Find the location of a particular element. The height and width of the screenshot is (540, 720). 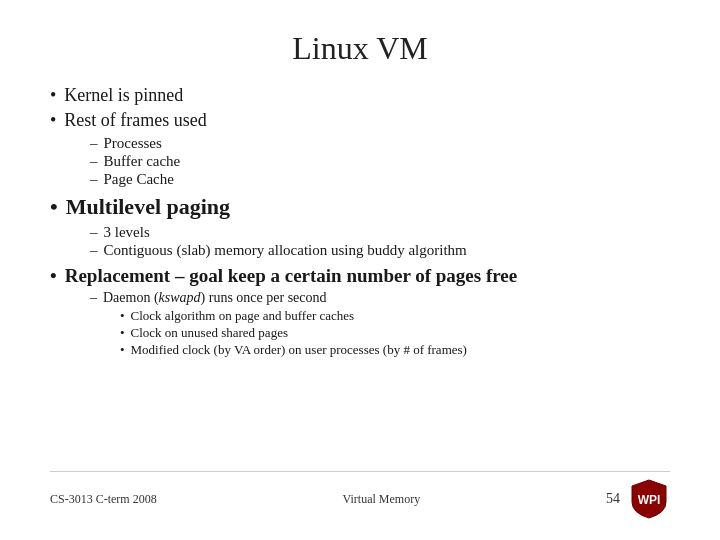

daemon-nested: • Clock algorithm on page and buffer cac… is located at coordinates (395, 333).